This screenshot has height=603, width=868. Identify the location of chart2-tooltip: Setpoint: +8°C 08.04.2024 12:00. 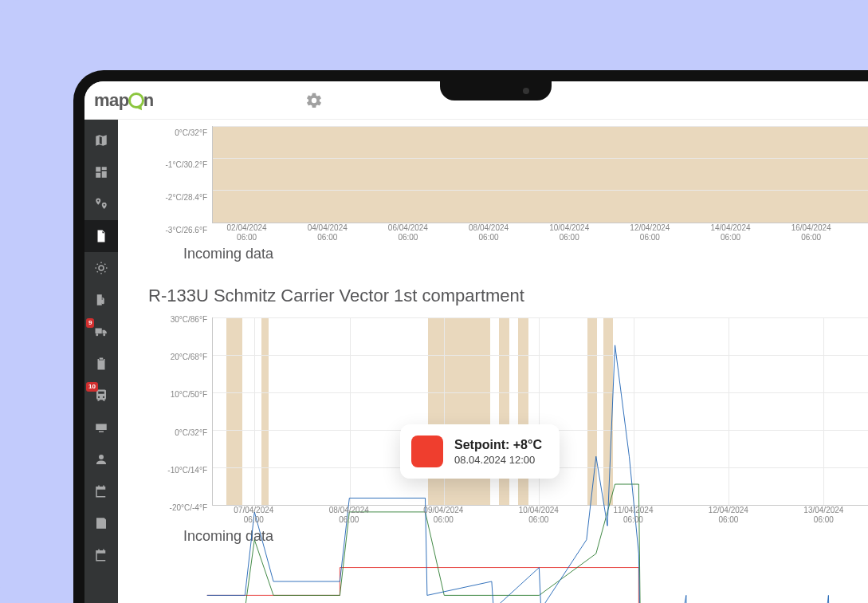
(480, 451).